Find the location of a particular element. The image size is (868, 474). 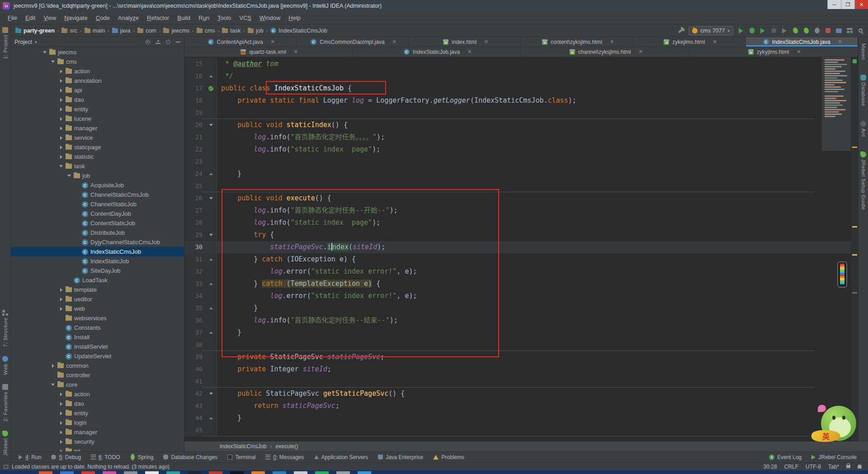

editor-scrollbar-stripe is located at coordinates (854, 249).